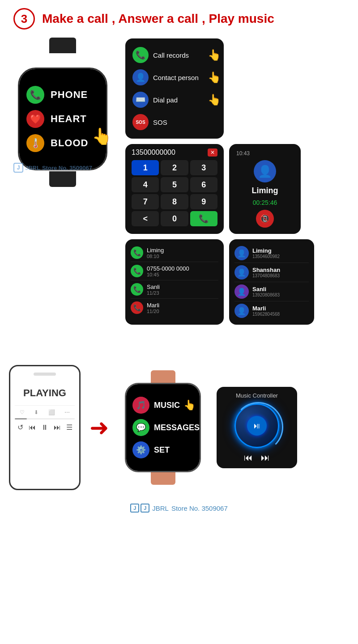 The height and width of the screenshot is (644, 358). I want to click on call-name-4: Marli, so click(183, 305).